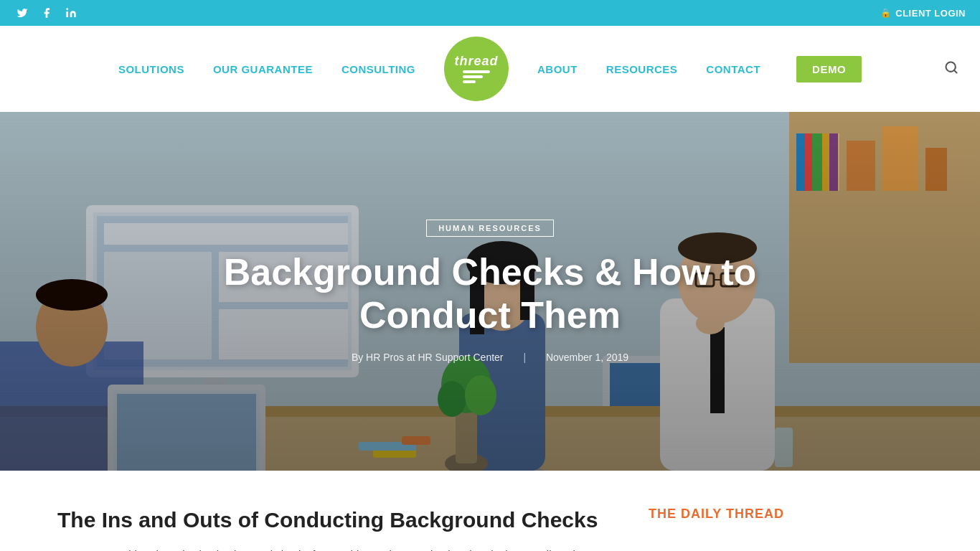  I want to click on facebook-link, so click(47, 13).